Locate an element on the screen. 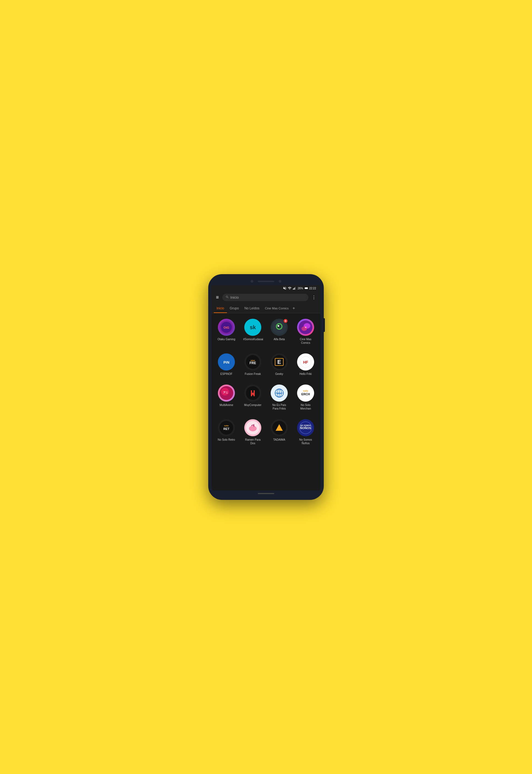 The width and height of the screenshot is (532, 774). avatar: solo ERCH is located at coordinates (305, 393).